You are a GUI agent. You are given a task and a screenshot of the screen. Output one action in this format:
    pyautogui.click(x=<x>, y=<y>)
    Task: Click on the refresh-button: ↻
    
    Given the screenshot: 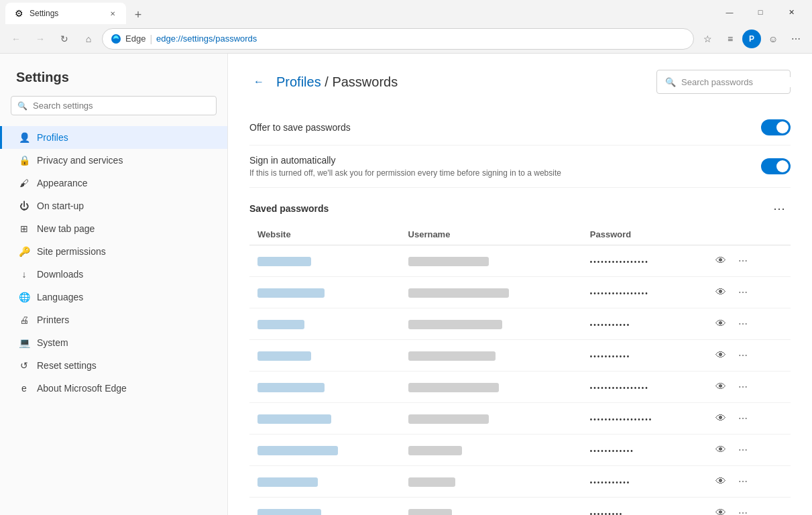 What is the action you would take?
    pyautogui.click(x=64, y=39)
    